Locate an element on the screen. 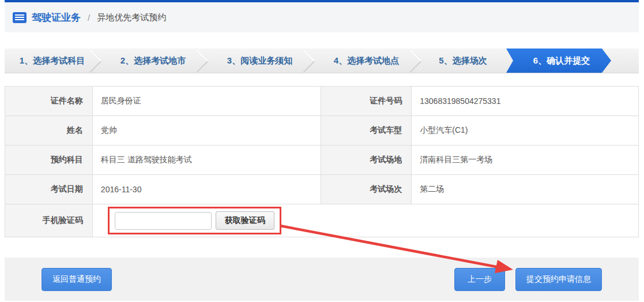  table-row: 证件名称 居民身份证 证件号码 130683198504275331 is located at coordinates (322, 102).